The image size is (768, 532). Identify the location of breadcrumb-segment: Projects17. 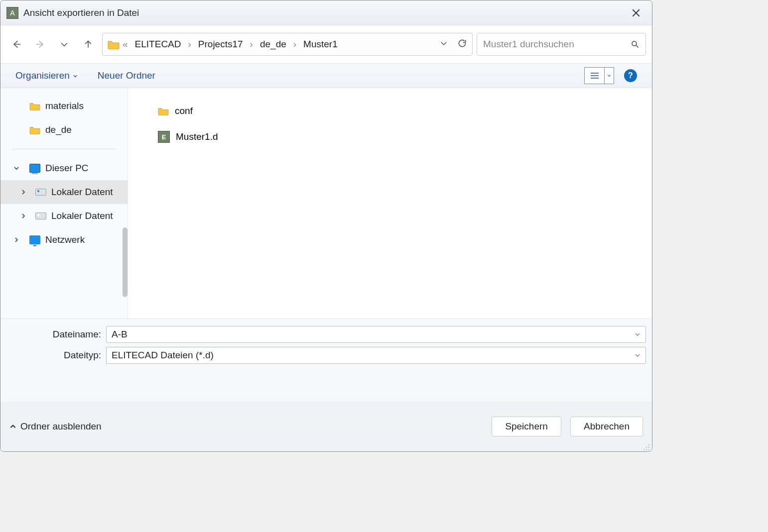
(221, 44).